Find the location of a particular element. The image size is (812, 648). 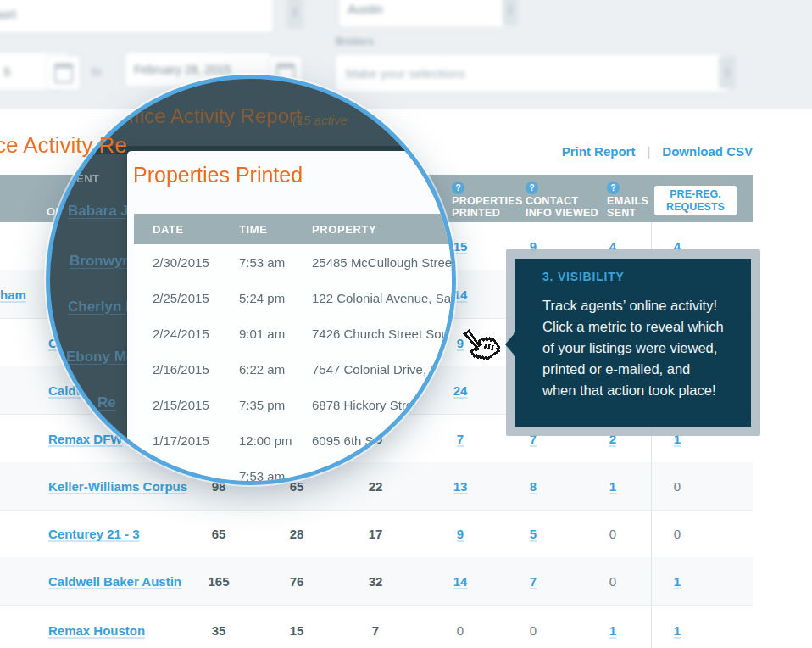

agent-office-link: Remax Houston is located at coordinates (97, 631).